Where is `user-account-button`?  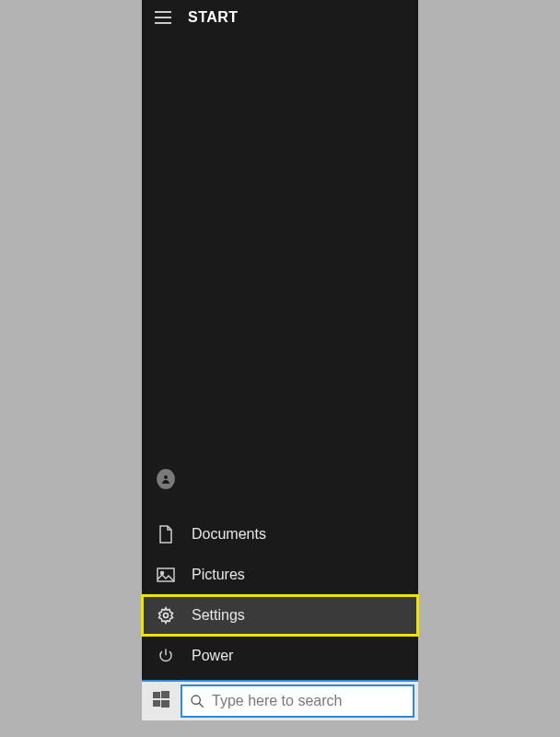
user-account-button is located at coordinates (280, 479).